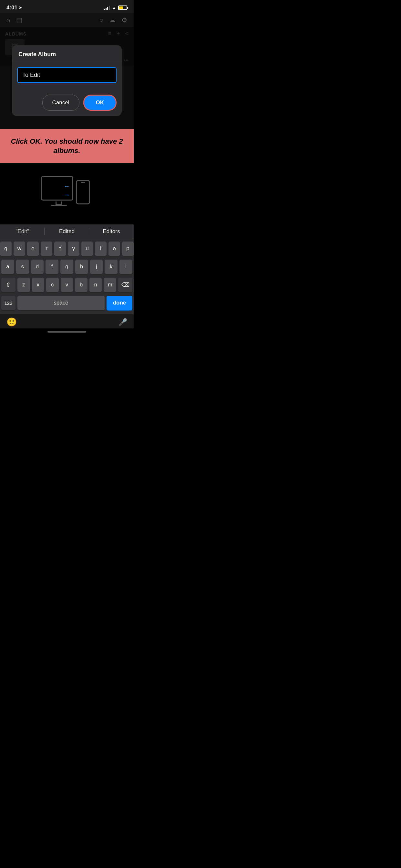 This screenshot has height=868, width=401. What do you see at coordinates (67, 190) in the screenshot?
I see `sync-arrows: ← →` at bounding box center [67, 190].